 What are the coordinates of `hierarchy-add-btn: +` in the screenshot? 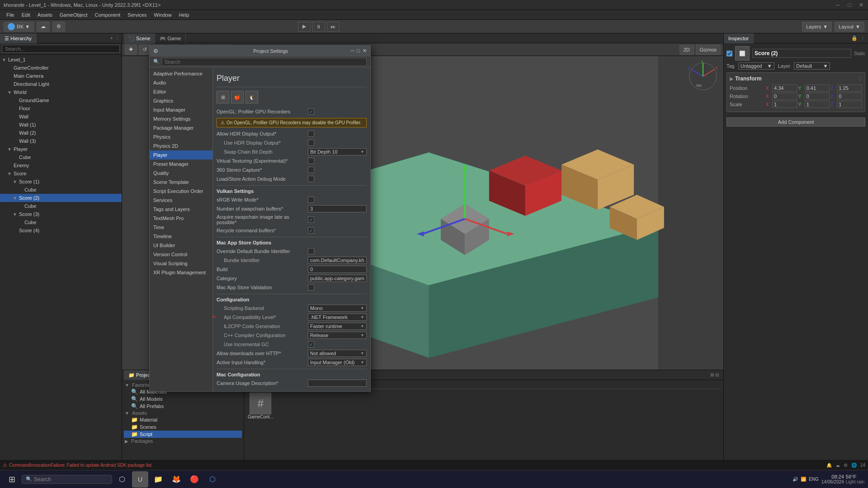 It's located at (112, 38).